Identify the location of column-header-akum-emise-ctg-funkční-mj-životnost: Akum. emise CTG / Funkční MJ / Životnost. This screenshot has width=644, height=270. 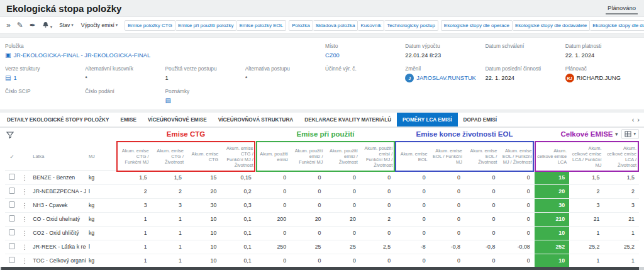
(238, 157).